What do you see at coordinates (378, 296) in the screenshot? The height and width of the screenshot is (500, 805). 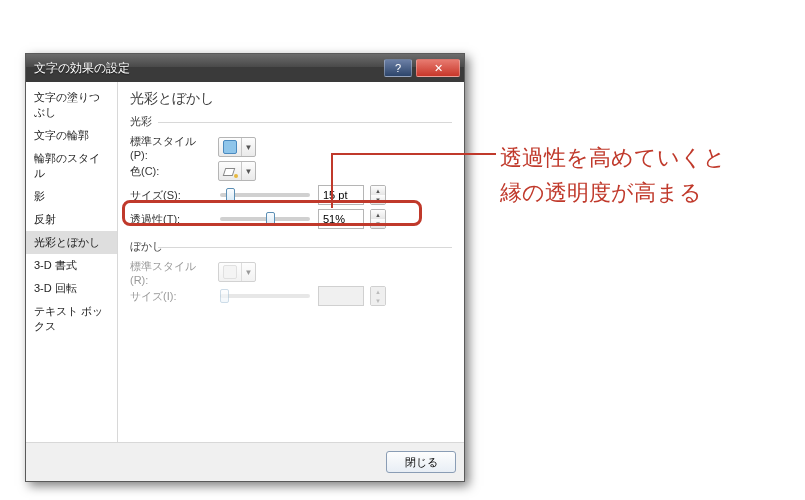 I see `blur-size-spinner: ▲ ▼` at bounding box center [378, 296].